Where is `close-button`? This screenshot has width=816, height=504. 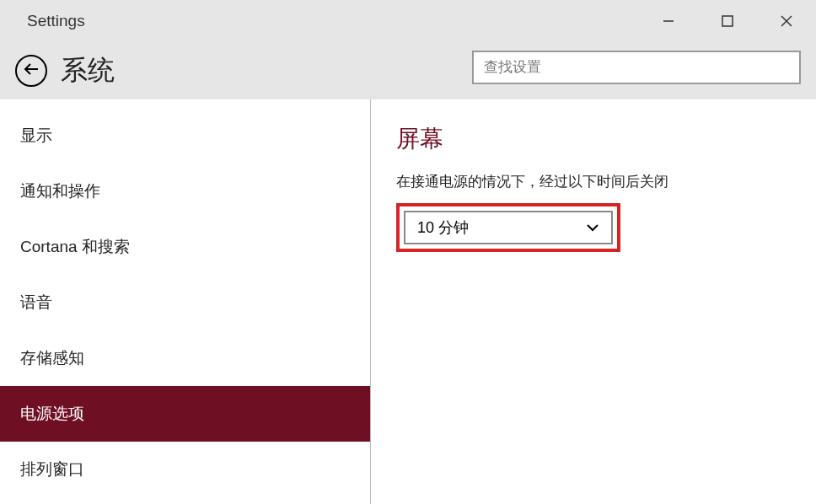
close-button is located at coordinates (786, 21).